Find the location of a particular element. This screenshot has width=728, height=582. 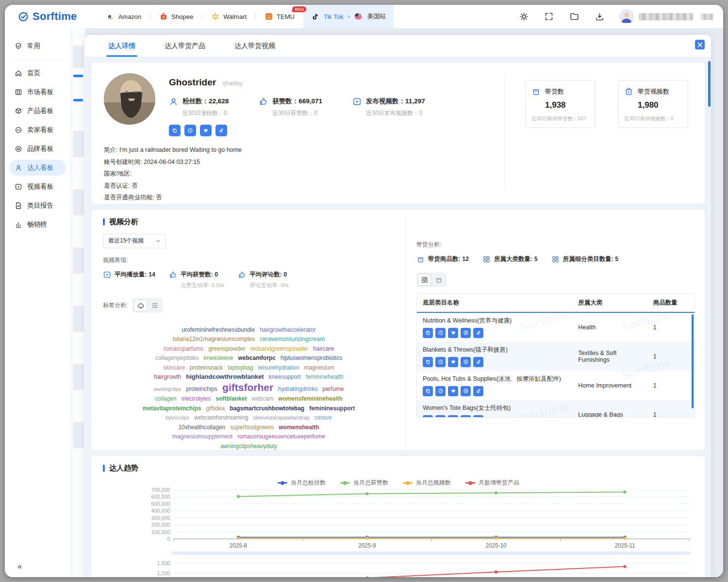

tag-word: collagen is located at coordinates (166, 399).